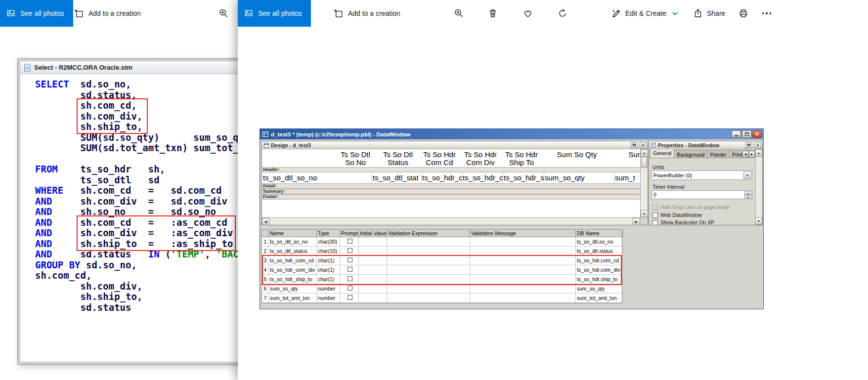  Describe the element at coordinates (290, 178) in the screenshot. I see `design-field: ts_so_dtl_so_no` at that location.